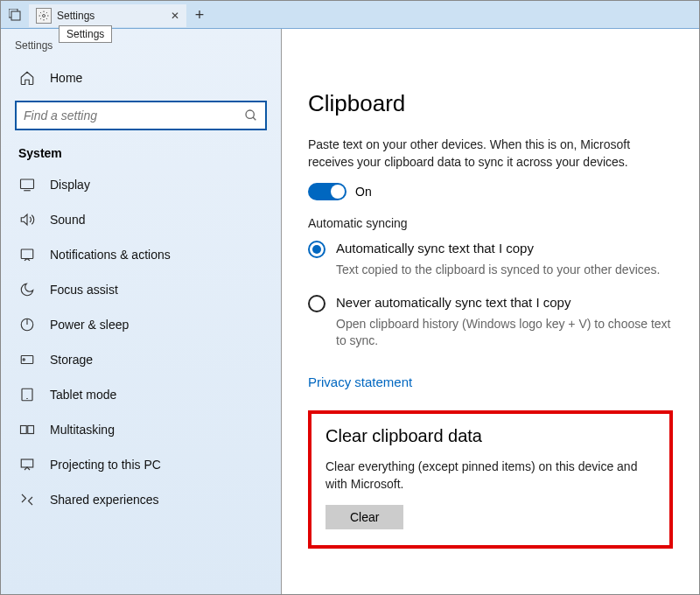 This screenshot has width=700, height=595. Describe the element at coordinates (141, 325) in the screenshot. I see `nav-power-sleep: Power & sleep` at that location.